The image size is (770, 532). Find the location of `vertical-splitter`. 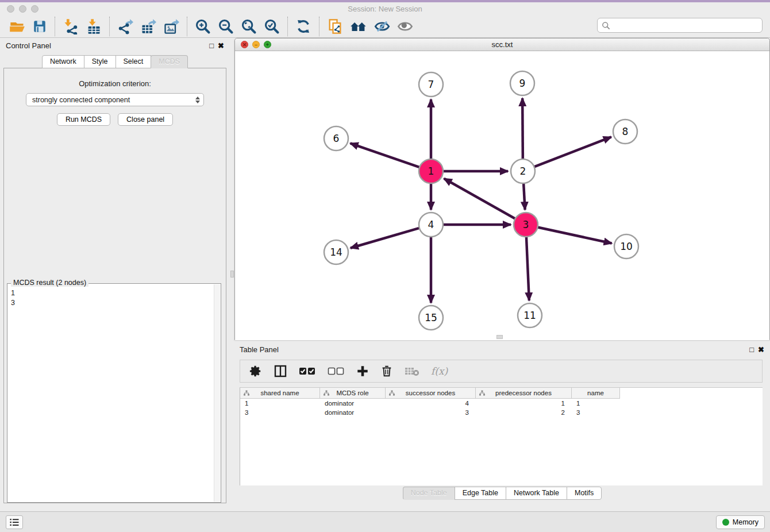

vertical-splitter is located at coordinates (232, 275).